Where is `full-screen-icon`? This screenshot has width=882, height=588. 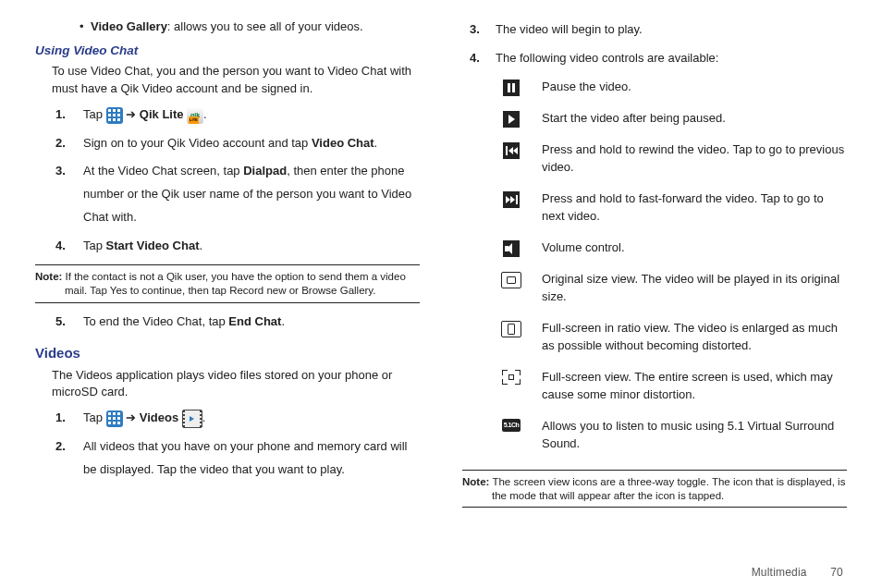 full-screen-icon is located at coordinates (511, 377).